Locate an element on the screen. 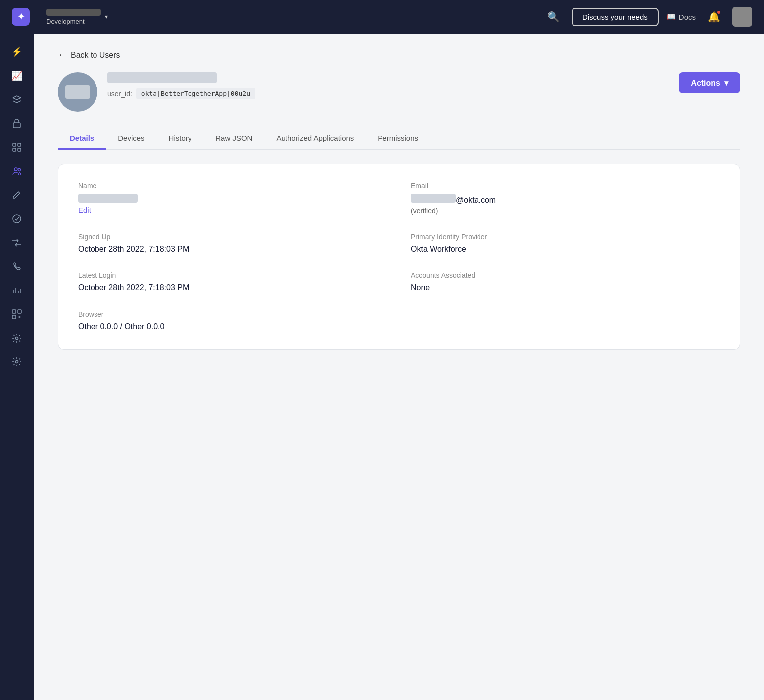 Image resolution: width=764 pixels, height=700 pixels. sidebar-item-pen is located at coordinates (17, 195).